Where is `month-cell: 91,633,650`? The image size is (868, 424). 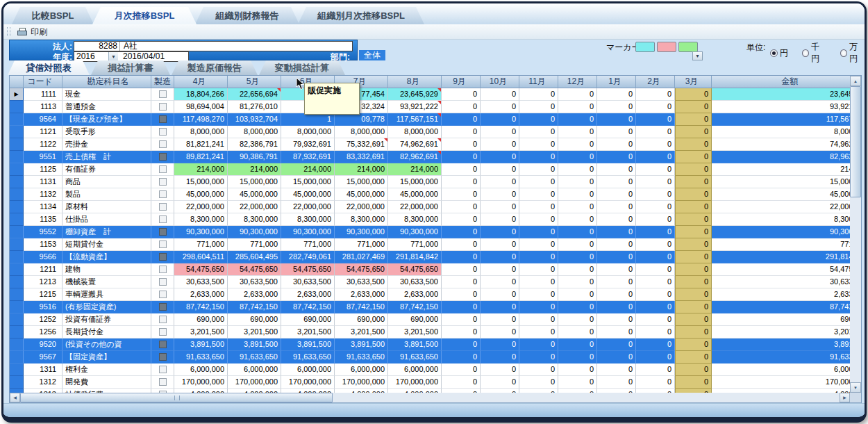 month-cell: 91,633,650 is located at coordinates (415, 357).